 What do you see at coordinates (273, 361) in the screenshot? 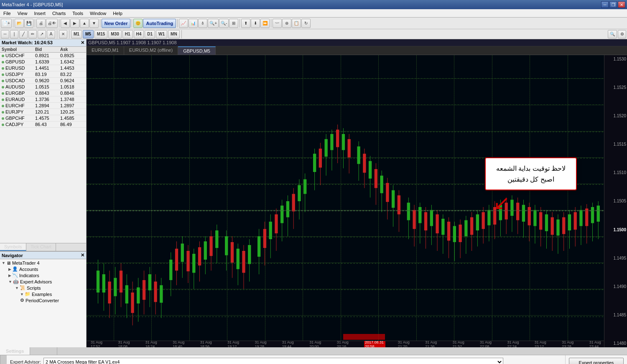
I see `ea-select: 2 MA Crosses Mega filter EA V1.ex4` at bounding box center [273, 361].